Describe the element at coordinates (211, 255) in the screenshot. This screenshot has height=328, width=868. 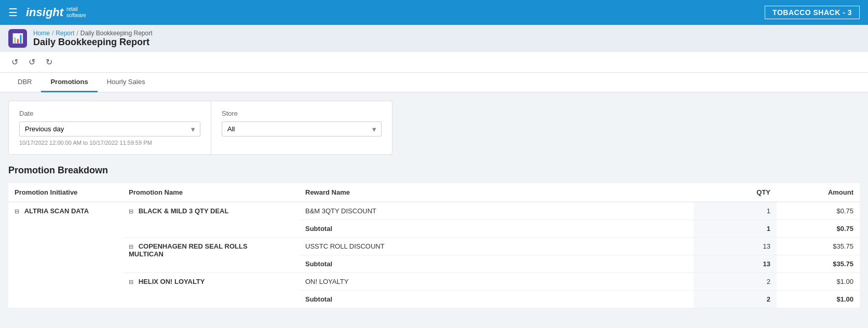
I see `promo-name-cell: ⊟ COPENHAGEN RED SEAL ROLLSMULTICAN` at that location.